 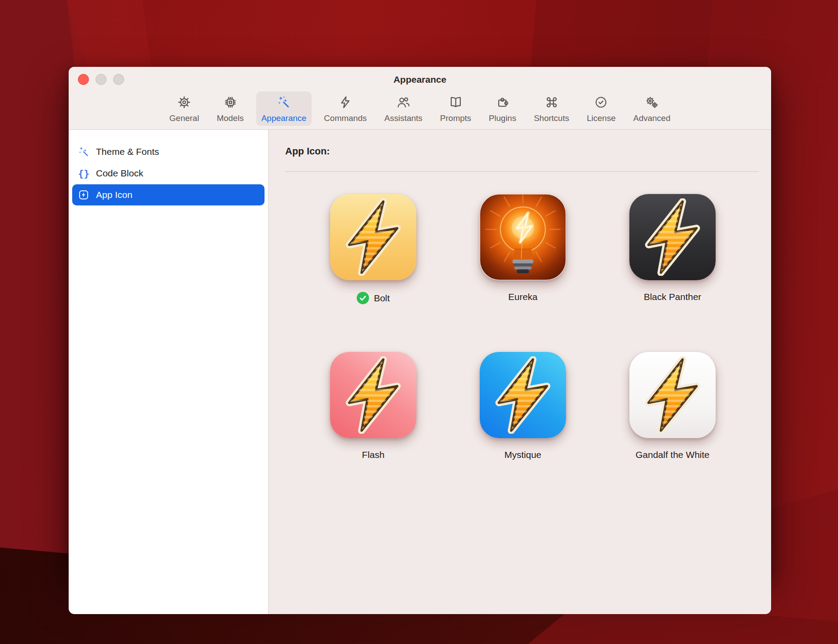 I want to click on section-heading: App Icon:, so click(x=528, y=151).